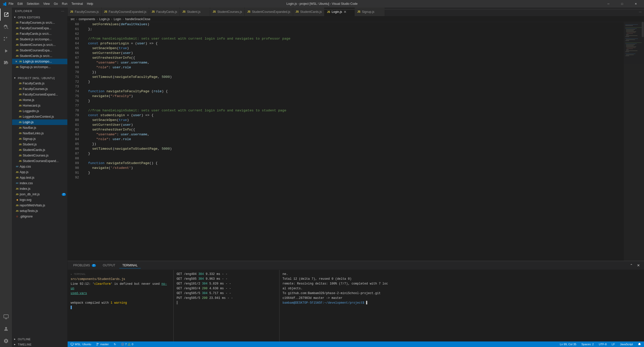  What do you see at coordinates (6, 27) in the screenshot?
I see `search-activity-icon` at bounding box center [6, 27].